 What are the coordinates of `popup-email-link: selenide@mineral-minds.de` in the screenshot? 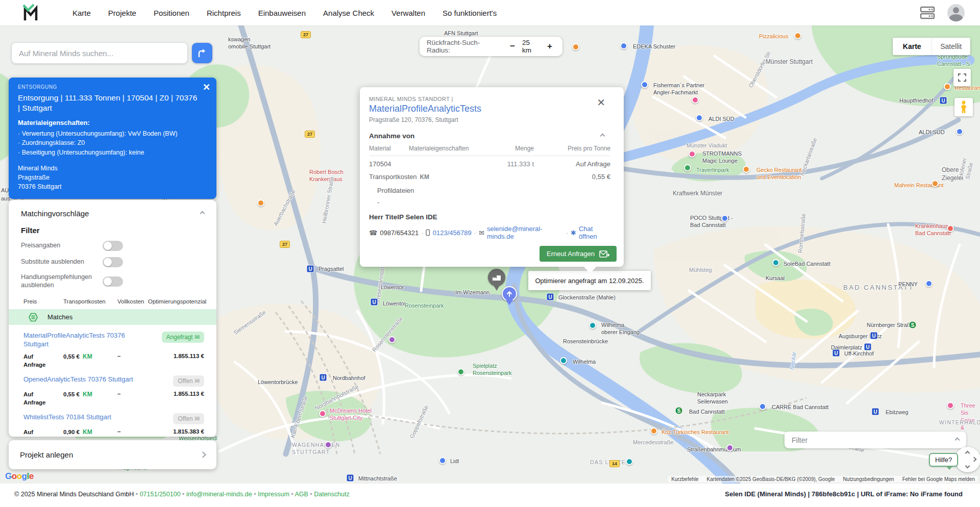 It's located at (525, 233).